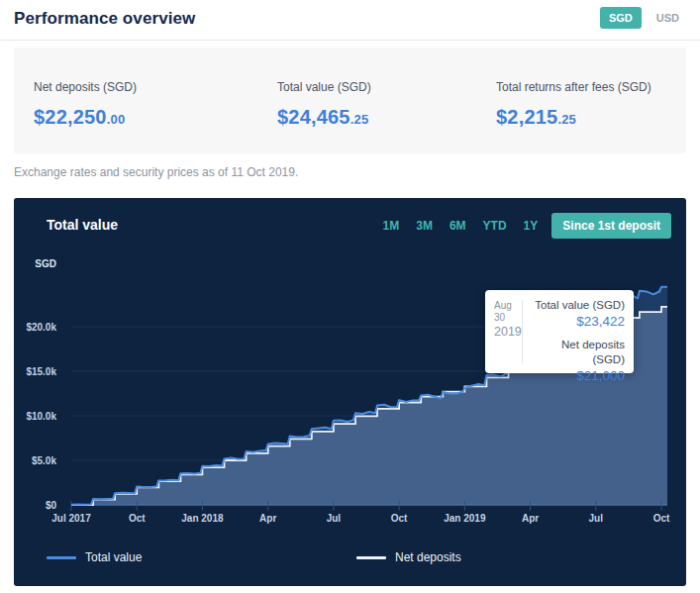 Image resolution: width=700 pixels, height=593 pixels. I want to click on svg-text: SGD, so click(46, 263).